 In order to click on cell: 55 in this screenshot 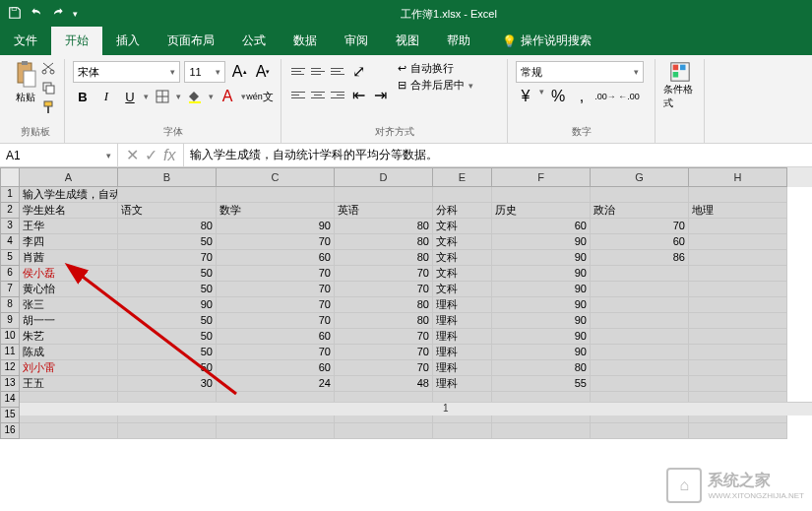, I will do `click(541, 384)`.